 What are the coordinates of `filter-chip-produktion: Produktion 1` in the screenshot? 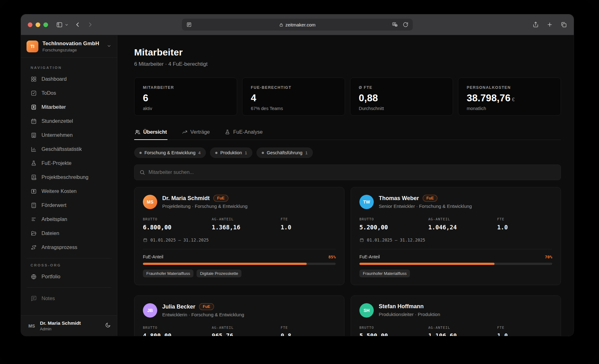 It's located at (231, 153).